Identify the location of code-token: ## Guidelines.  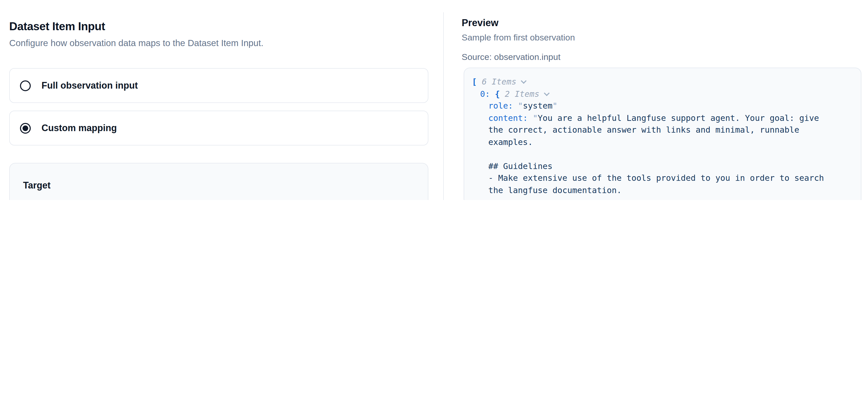
(520, 166).